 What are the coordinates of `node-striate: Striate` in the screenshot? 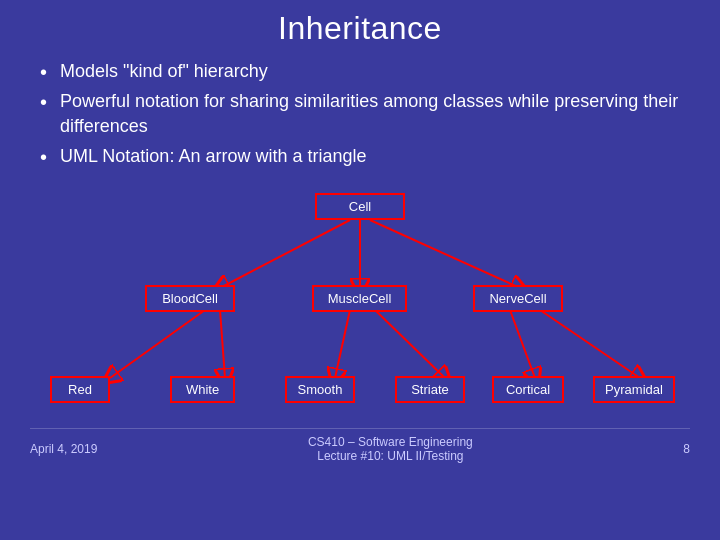 It's located at (430, 390).